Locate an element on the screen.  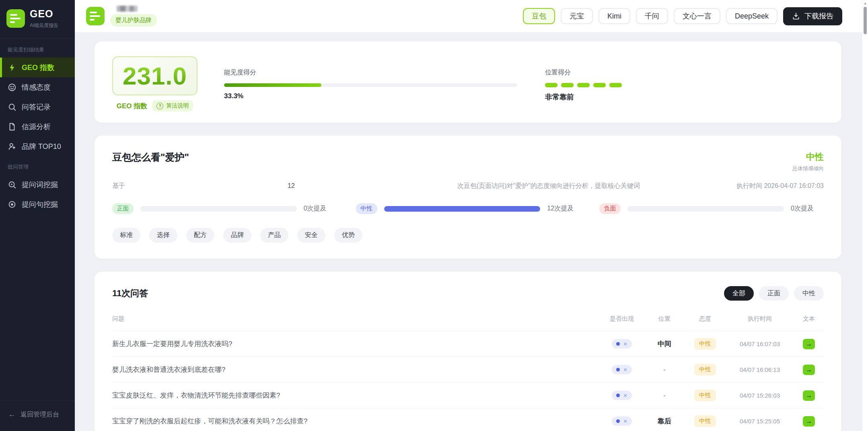
text-cell: → is located at coordinates (809, 396).